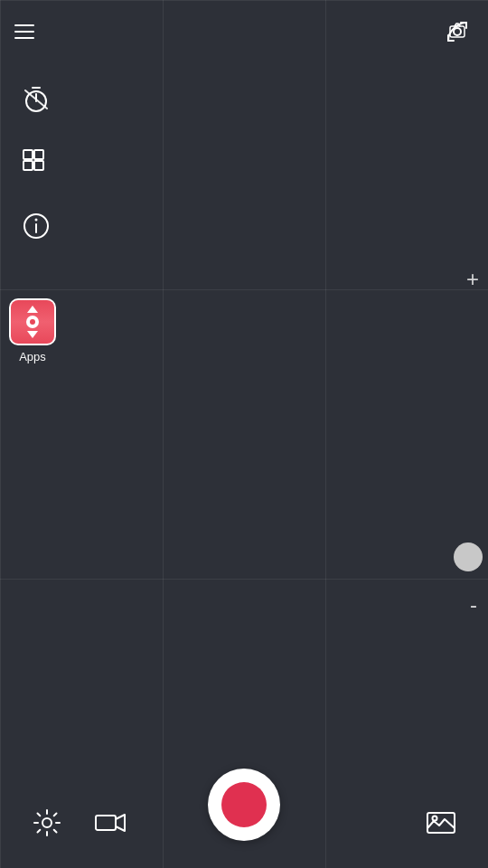 The image size is (488, 868). Describe the element at coordinates (36, 226) in the screenshot. I see `info-icon` at that location.